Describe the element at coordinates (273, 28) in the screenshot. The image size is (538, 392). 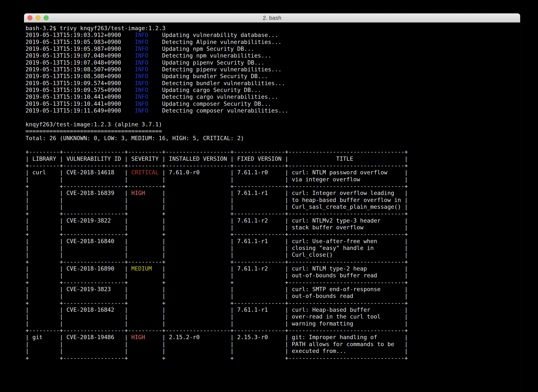
I see `terminal-line: bash-3.2$ trivy knqyf263/test-image:1.2.…` at that location.